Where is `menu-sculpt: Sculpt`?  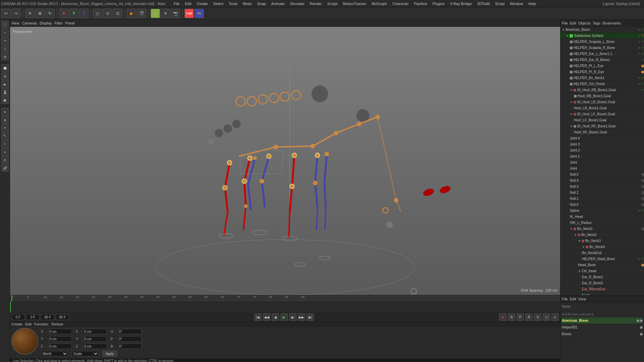
menu-sculpt: Sculpt is located at coordinates (333, 4).